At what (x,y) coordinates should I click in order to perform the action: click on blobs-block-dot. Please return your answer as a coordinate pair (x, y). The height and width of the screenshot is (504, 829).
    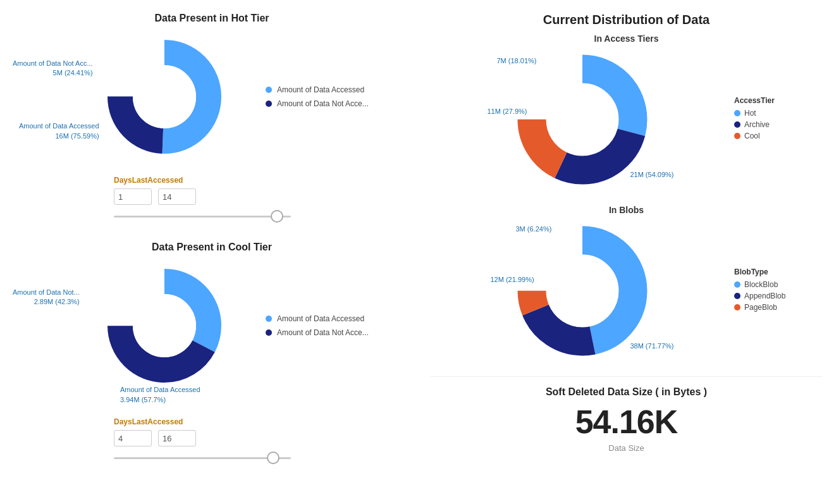
    Looking at the image, I should click on (737, 285).